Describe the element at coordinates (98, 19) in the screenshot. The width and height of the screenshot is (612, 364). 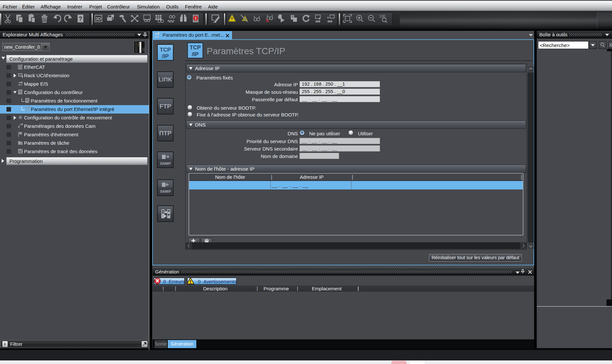
I see `svg-text: 3D` at that location.